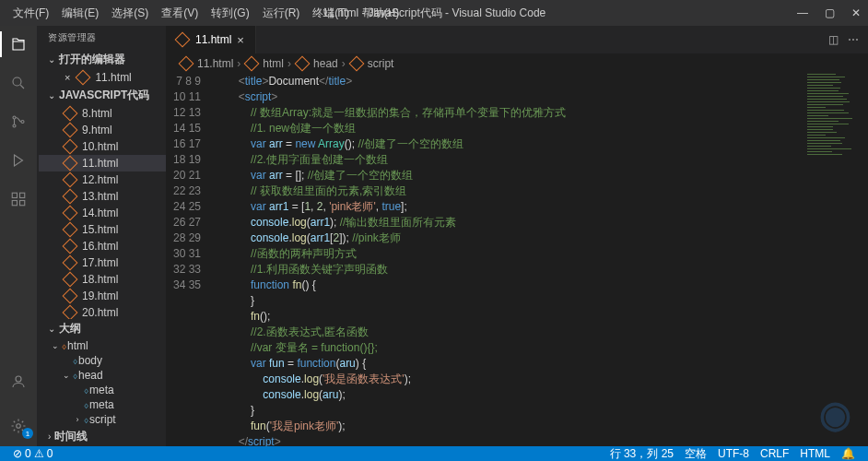  Describe the element at coordinates (435, 13) in the screenshot. I see `window-title: 11.html - JavaScript代码 - Visual Studio C…` at that location.